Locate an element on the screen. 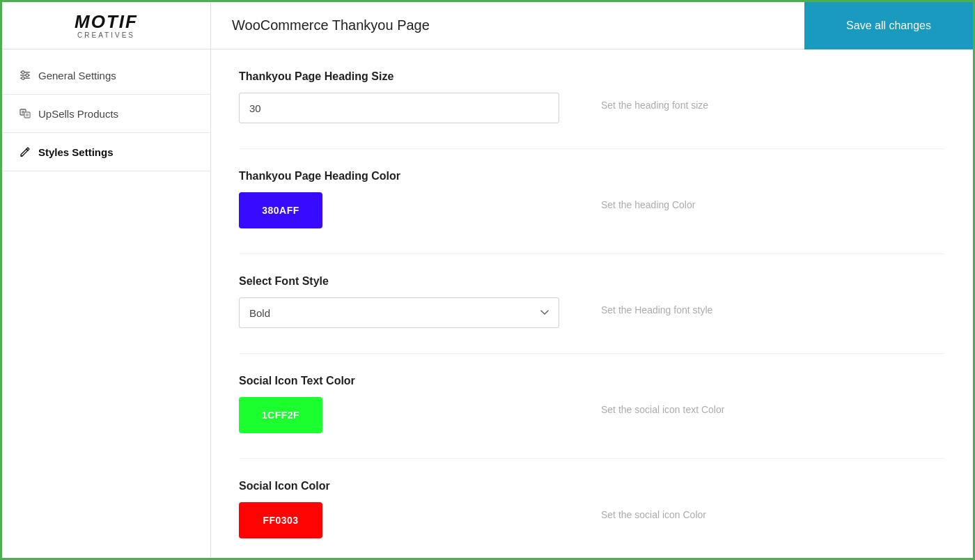  app-header: MOTIF CREATIVES WooCommerce Thankyou Pag… is located at coordinates (488, 26).